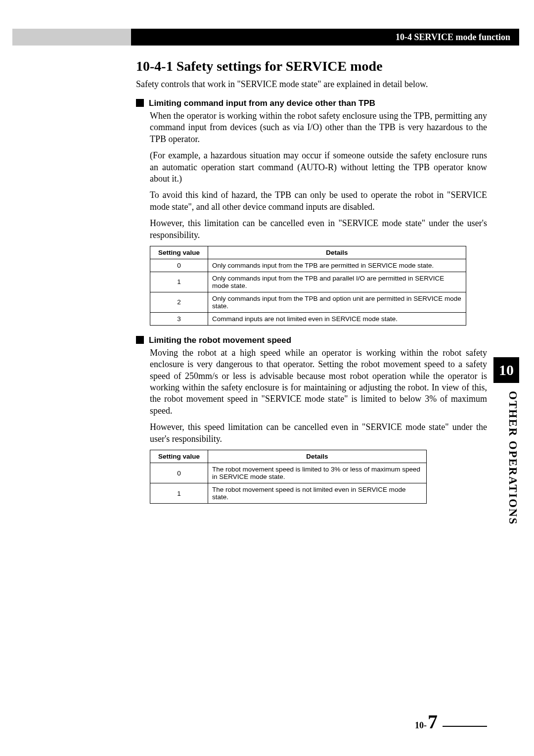 The image size is (534, 756). What do you see at coordinates (421, 725) in the screenshot?
I see `page-prefix: 10-` at bounding box center [421, 725].